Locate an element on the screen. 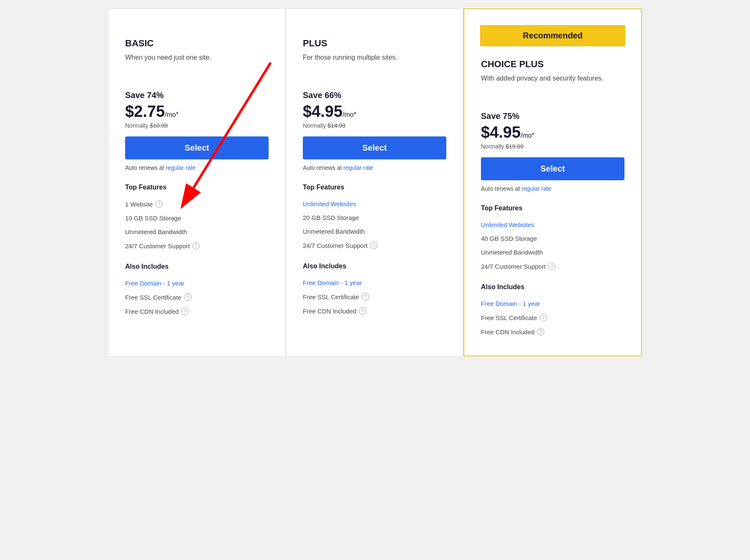 Image resolution: width=750 pixels, height=560 pixels. feature-item: 20 GB SSD Storage is located at coordinates (375, 218).